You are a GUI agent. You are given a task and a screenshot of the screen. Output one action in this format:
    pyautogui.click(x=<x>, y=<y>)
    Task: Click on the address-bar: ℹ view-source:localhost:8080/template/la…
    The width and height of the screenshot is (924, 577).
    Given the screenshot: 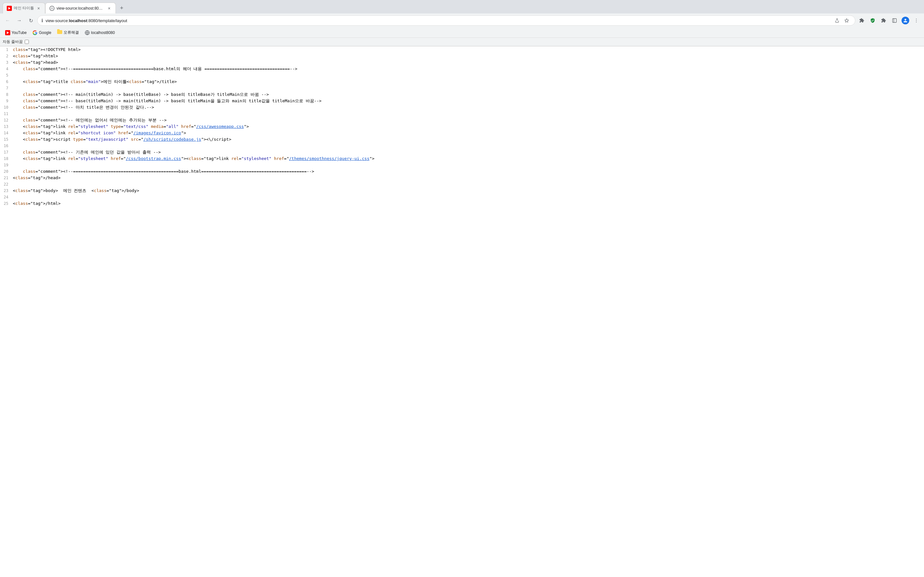 What is the action you would take?
    pyautogui.click(x=446, y=21)
    